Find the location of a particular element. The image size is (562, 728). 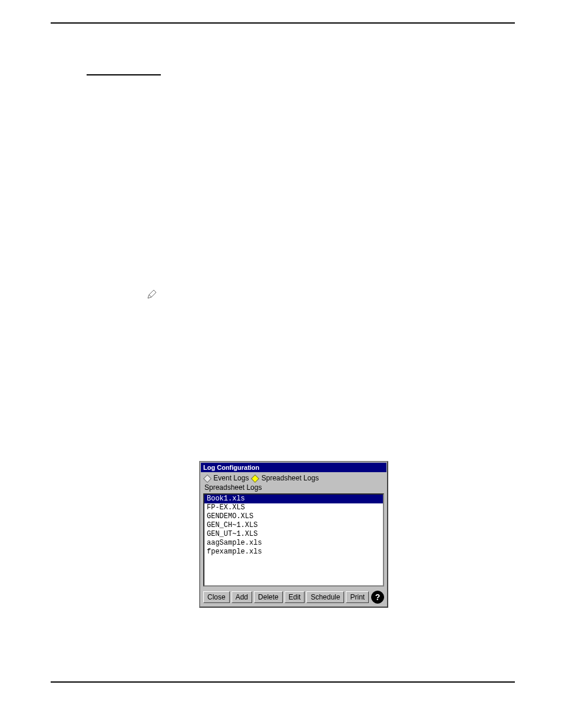

list-item: fpexample.xls is located at coordinates (293, 552).